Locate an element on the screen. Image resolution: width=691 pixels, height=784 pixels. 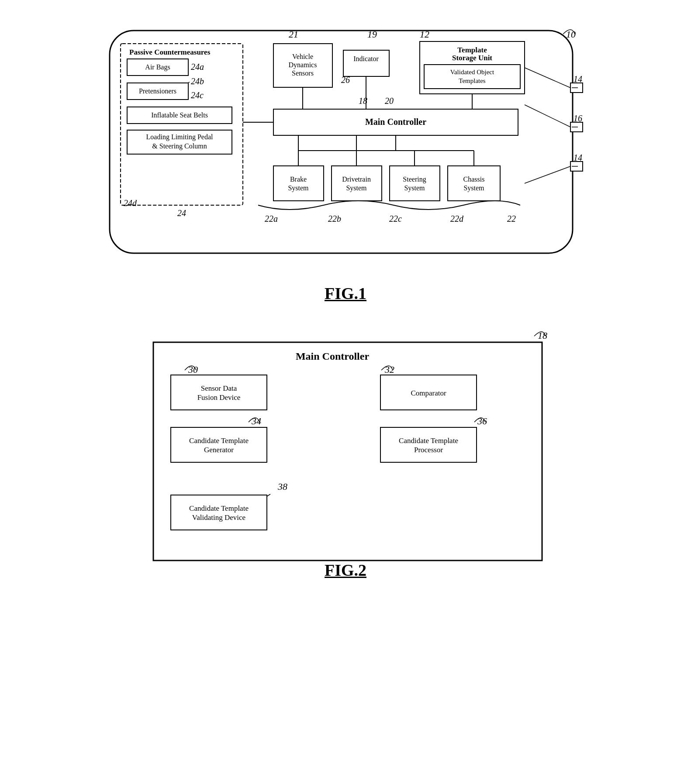
svg-text: 36 is located at coordinates (482, 421).